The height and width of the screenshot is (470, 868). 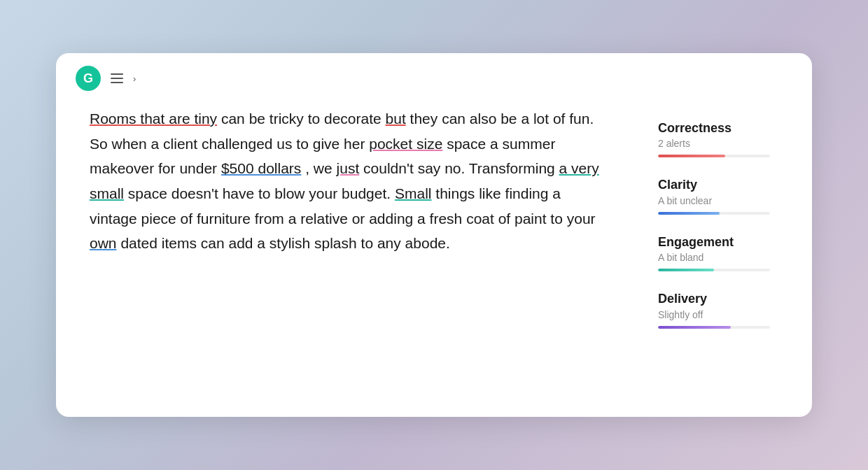 I want to click on highlight-just: just, so click(x=349, y=168).